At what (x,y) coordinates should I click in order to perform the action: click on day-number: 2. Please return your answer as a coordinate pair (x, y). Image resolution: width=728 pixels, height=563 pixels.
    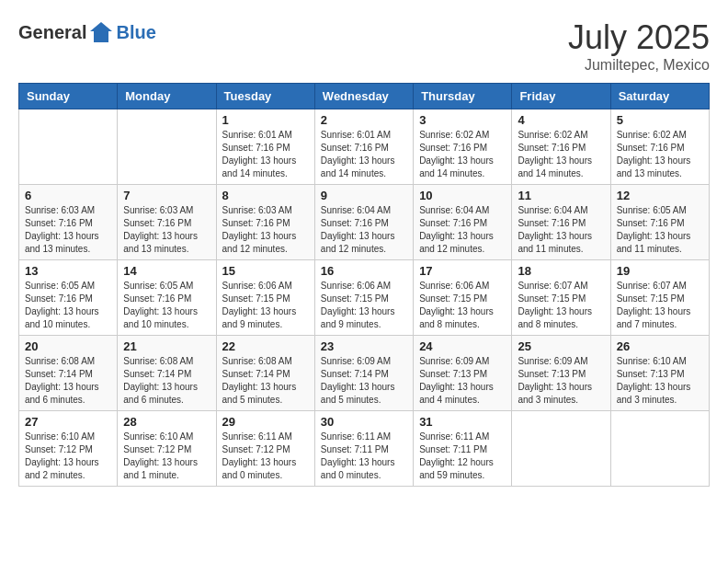
    Looking at the image, I should click on (364, 120).